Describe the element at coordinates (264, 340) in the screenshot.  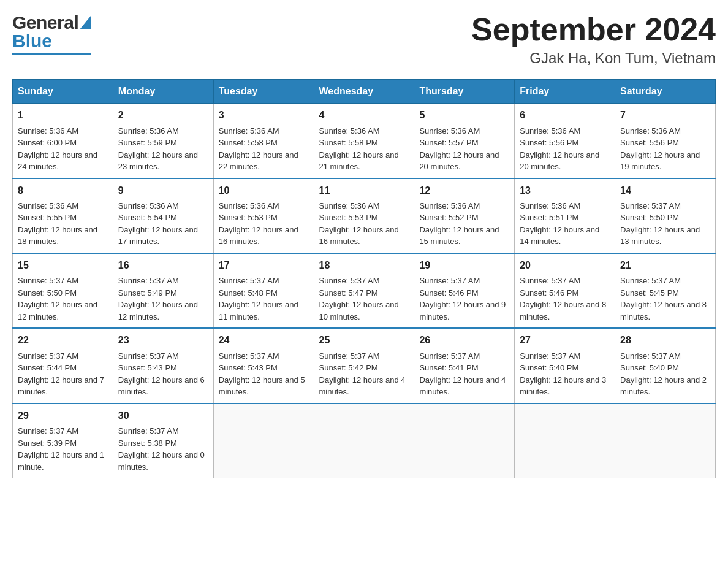
I see `day-number: 24` at that location.